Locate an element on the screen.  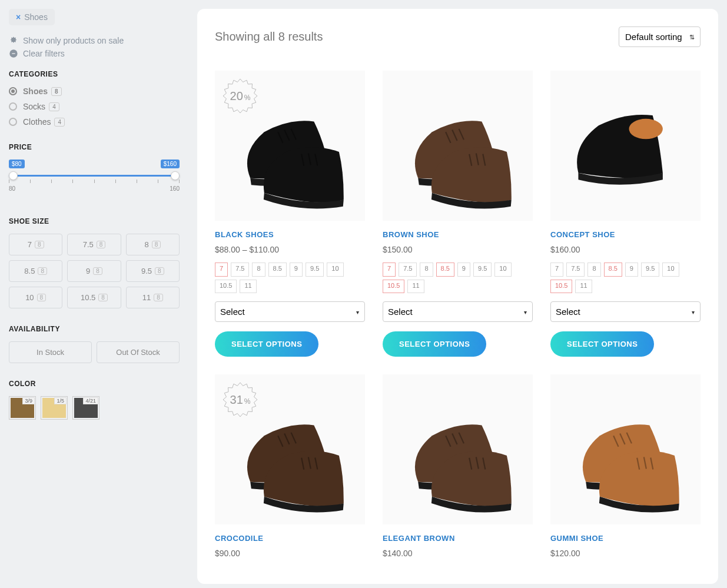
category-count: 4 is located at coordinates (59, 122).